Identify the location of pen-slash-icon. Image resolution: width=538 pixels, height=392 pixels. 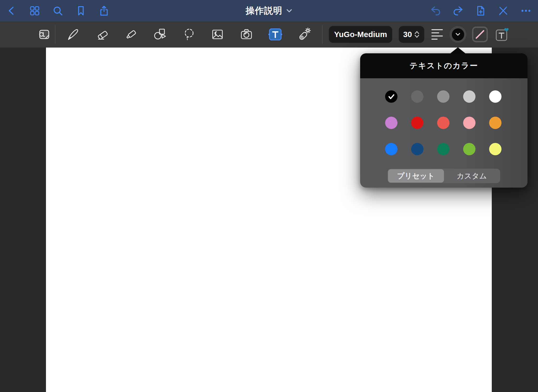
(503, 11).